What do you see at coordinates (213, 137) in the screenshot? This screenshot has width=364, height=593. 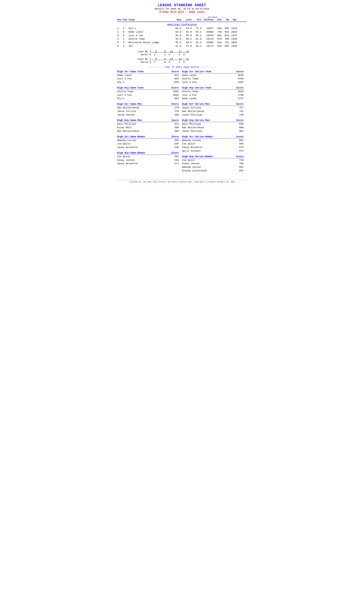 I see `score-category-header: High Scr Series-WomenScore` at bounding box center [213, 137].